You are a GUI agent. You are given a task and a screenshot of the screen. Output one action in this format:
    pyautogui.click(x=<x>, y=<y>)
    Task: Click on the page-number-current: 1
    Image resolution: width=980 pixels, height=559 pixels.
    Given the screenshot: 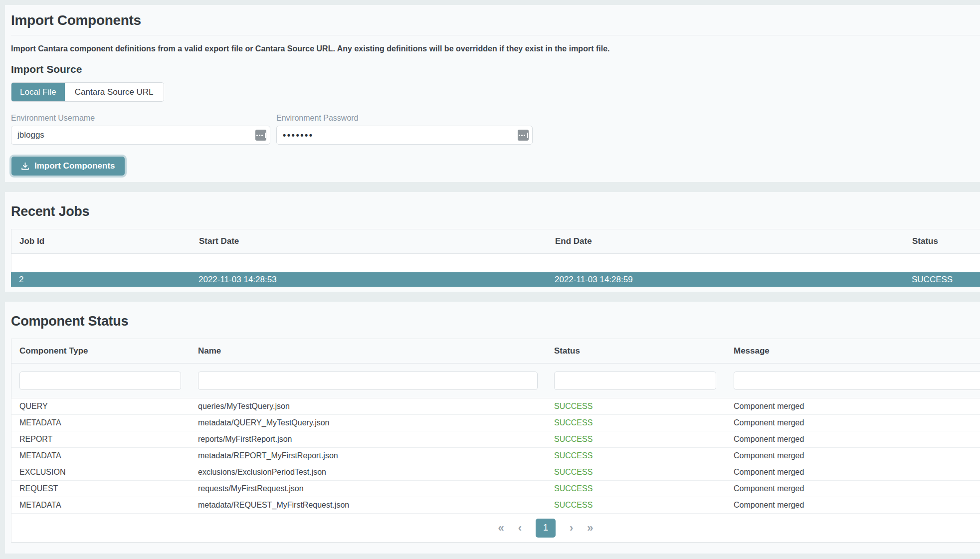 What is the action you would take?
    pyautogui.click(x=546, y=528)
    